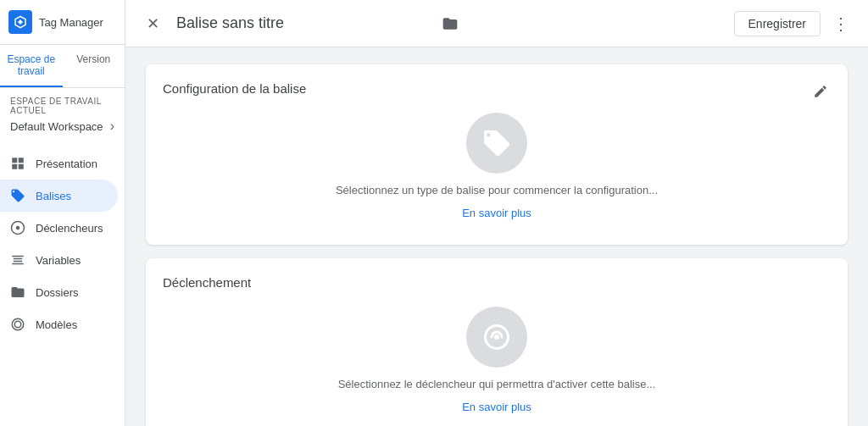 This screenshot has height=426, width=868. What do you see at coordinates (794, 24) in the screenshot?
I see `topbar-actions: Enregistrer ⋮` at bounding box center [794, 24].